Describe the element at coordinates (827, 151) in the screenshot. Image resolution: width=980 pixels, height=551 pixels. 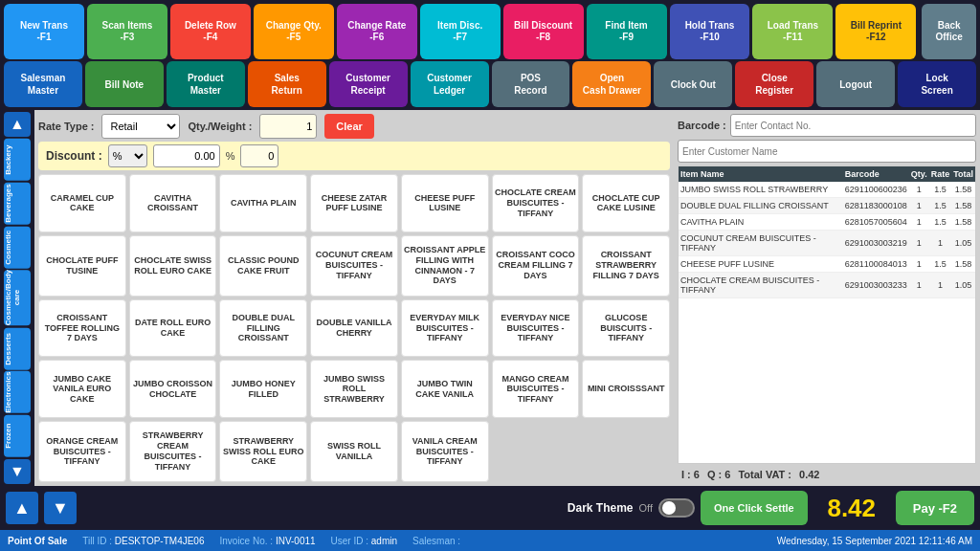
I see `customer-name-input` at that location.